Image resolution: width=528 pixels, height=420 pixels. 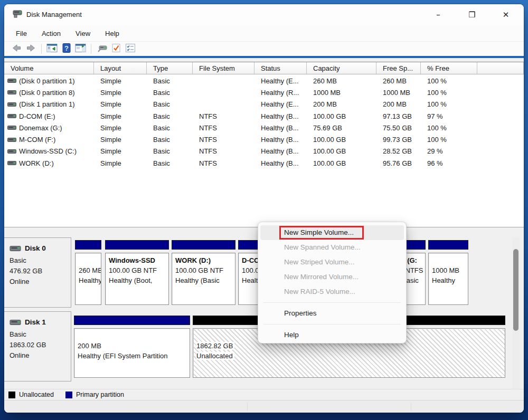 I want to click on maximize-button: ❒, so click(x=472, y=15).